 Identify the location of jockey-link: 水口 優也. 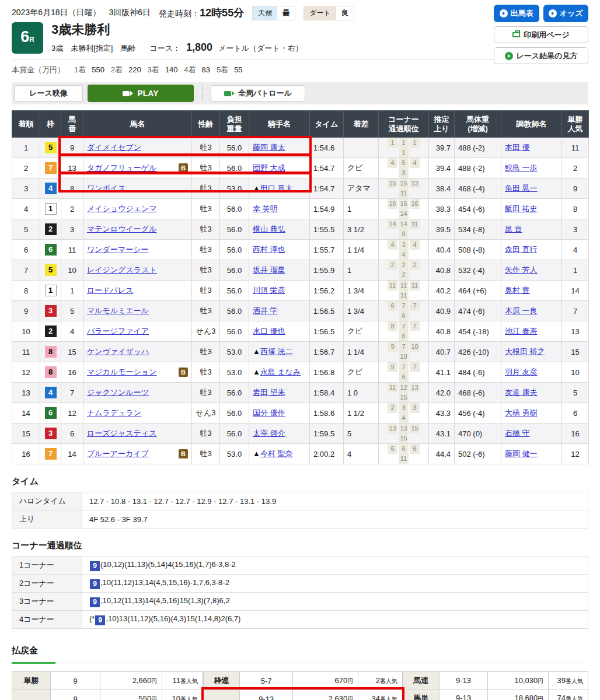
(269, 331).